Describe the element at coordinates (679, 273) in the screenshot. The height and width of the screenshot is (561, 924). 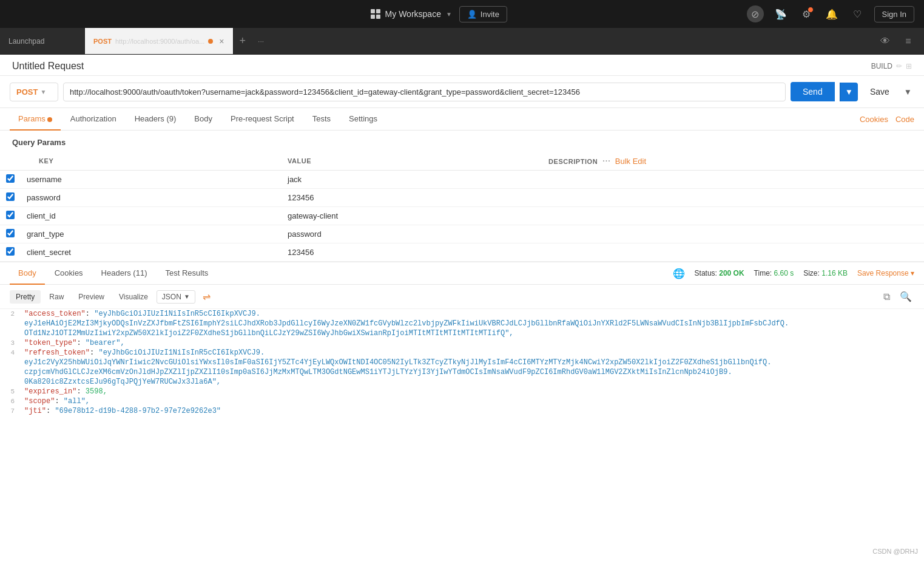
I see `globe-icon: 🌐` at that location.